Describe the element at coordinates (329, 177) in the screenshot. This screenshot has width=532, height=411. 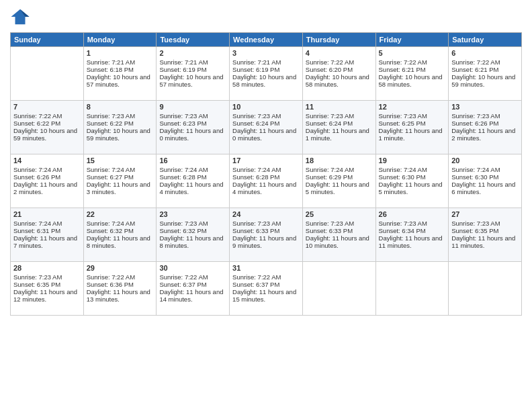
I see `sunset-text: Sunset: 6:29 PM` at that location.